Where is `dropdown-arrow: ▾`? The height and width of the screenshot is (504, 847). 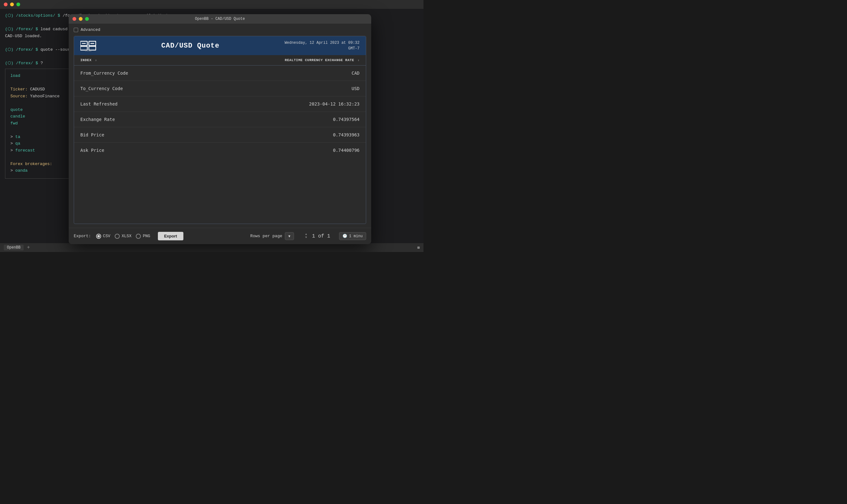
dropdown-arrow: ▾ is located at coordinates (289, 236).